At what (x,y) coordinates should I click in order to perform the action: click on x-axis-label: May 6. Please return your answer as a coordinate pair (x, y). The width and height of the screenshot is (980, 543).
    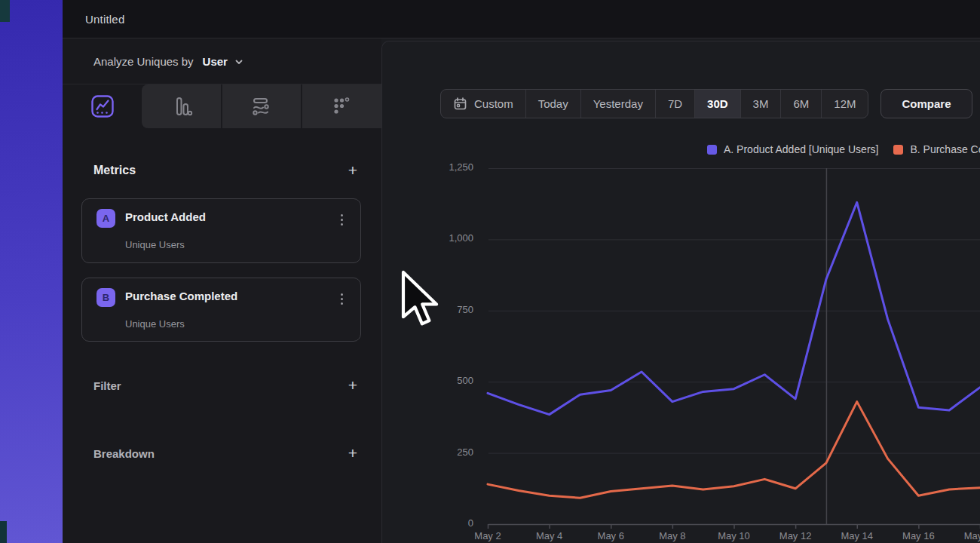
    Looking at the image, I should click on (611, 535).